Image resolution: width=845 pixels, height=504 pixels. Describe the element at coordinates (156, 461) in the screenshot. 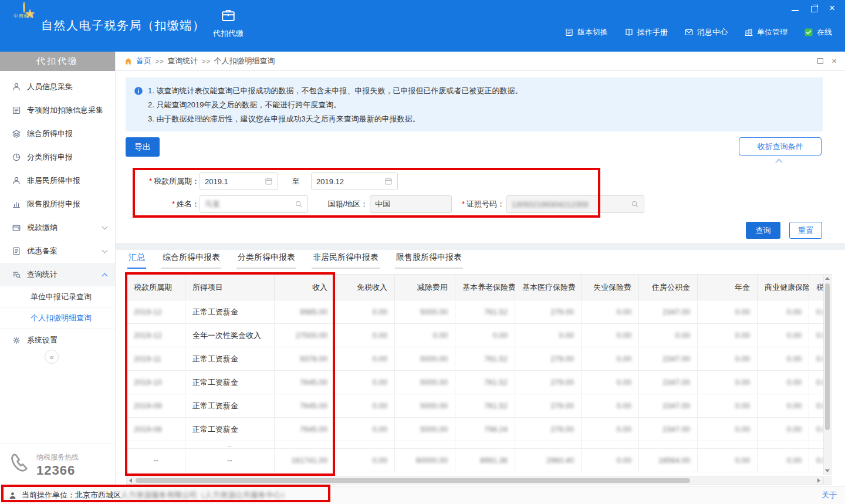

I see `table-cell: --` at that location.